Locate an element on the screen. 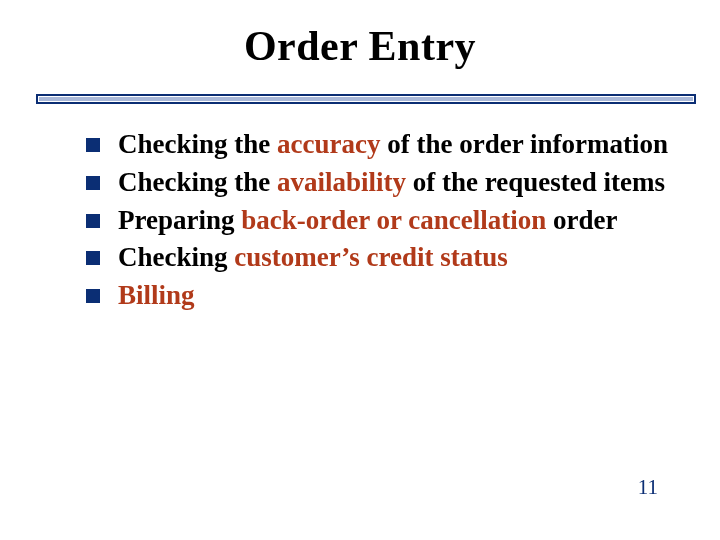  list-item: Preparing back-order or cancellation ord… is located at coordinates (383, 221).